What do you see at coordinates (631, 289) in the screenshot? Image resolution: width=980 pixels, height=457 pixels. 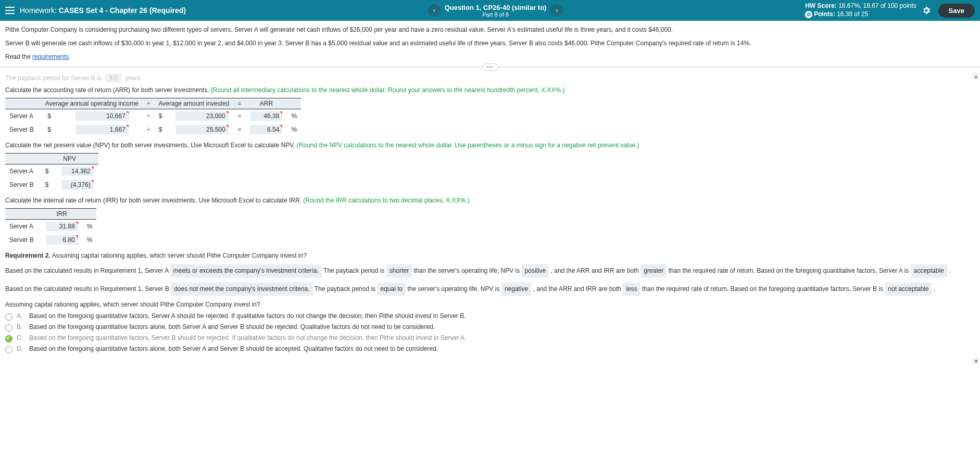 I see `b-arrirr-select: less` at bounding box center [631, 289].